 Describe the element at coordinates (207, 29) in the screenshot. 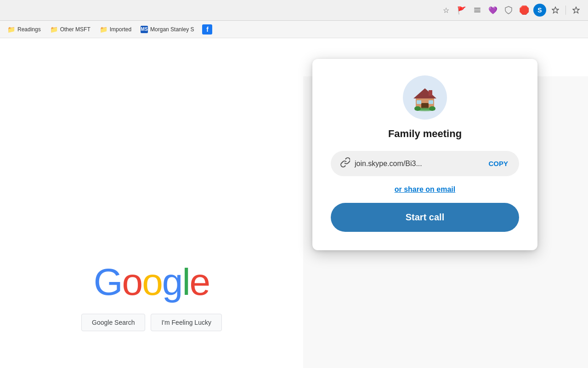

I see `facebook-icon: f` at that location.